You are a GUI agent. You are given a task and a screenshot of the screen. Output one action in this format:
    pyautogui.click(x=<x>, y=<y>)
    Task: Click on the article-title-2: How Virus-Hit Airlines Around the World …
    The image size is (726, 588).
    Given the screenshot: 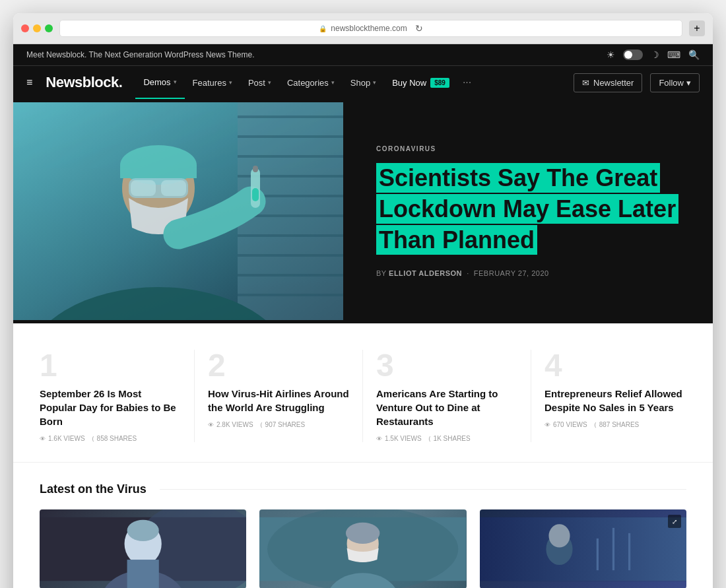 What is the action you would take?
    pyautogui.click(x=279, y=401)
    